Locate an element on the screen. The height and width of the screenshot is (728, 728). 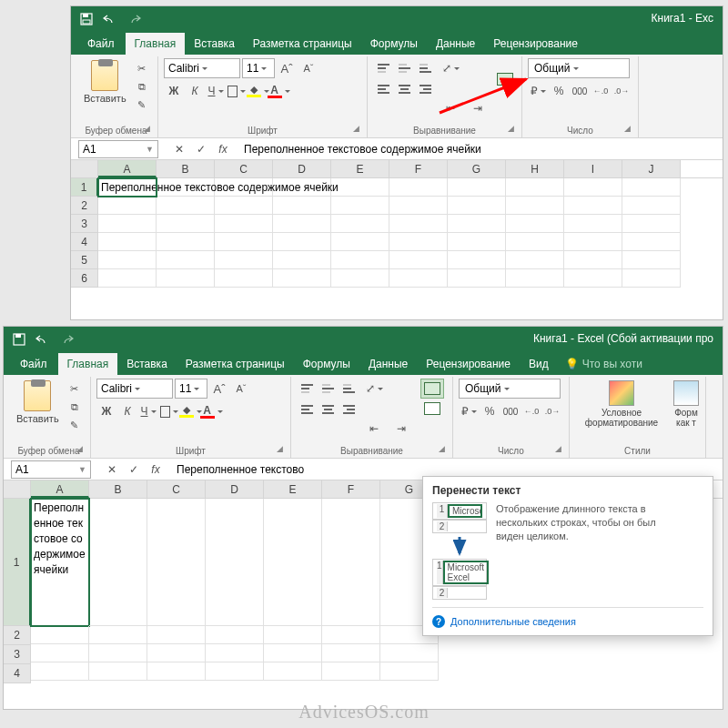
formula-input: Переполненное текстово is located at coordinates (447, 470).